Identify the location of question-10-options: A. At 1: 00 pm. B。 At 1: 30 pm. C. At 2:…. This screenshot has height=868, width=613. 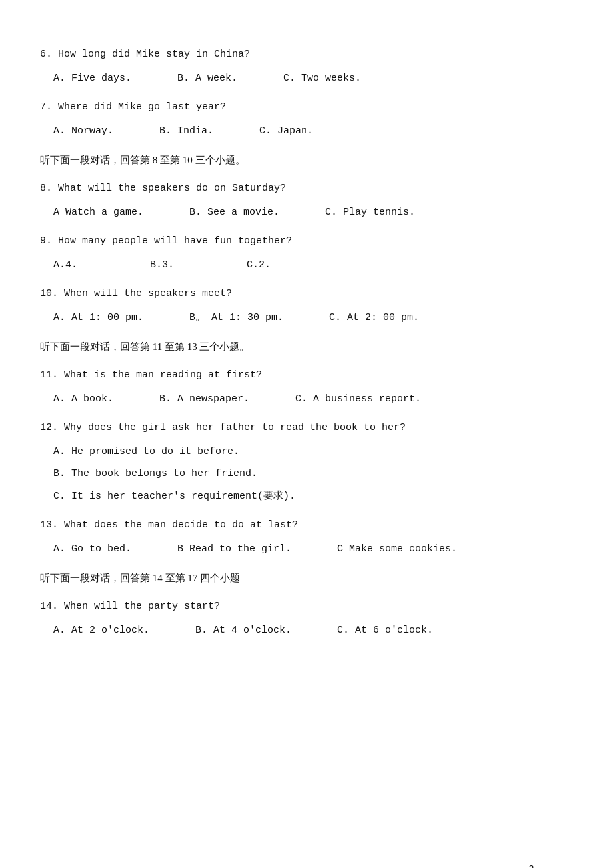
(313, 318).